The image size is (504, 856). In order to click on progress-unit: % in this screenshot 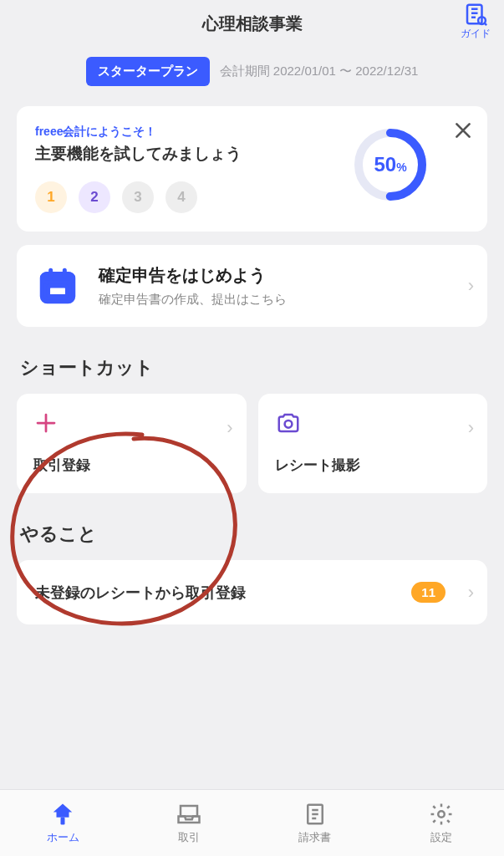, I will do `click(401, 167)`.